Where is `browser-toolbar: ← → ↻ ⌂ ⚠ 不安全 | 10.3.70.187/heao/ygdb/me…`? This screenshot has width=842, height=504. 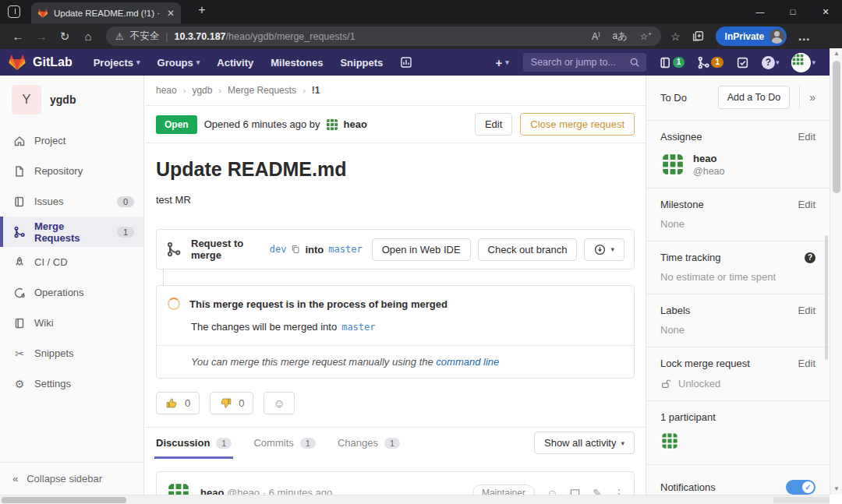
browser-toolbar: ← → ↻ ⌂ ⚠ 不安全 | 10.3.70.187/heao/ygdb/me… is located at coordinates (421, 36).